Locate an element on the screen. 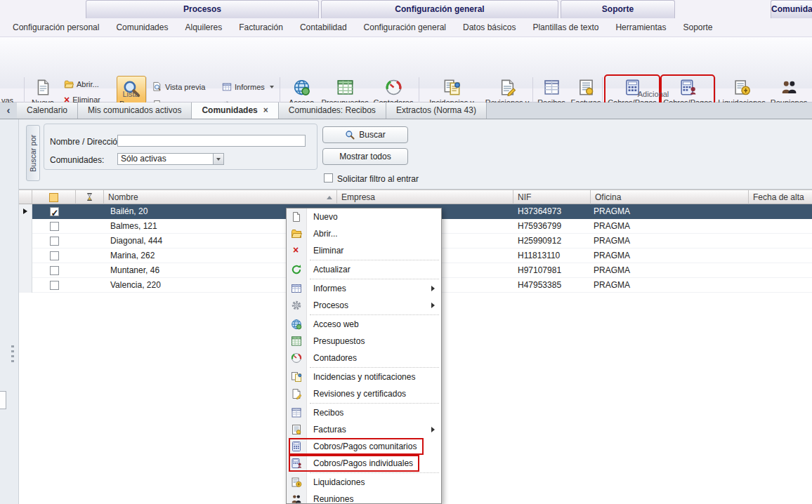  column-header-indicator is located at coordinates (25, 197).